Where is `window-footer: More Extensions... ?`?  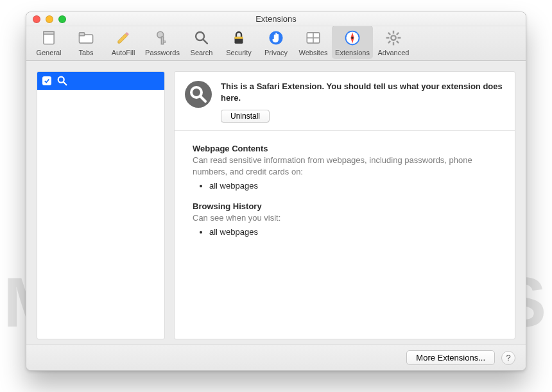
window-footer: More Extensions... ? is located at coordinates (276, 357).